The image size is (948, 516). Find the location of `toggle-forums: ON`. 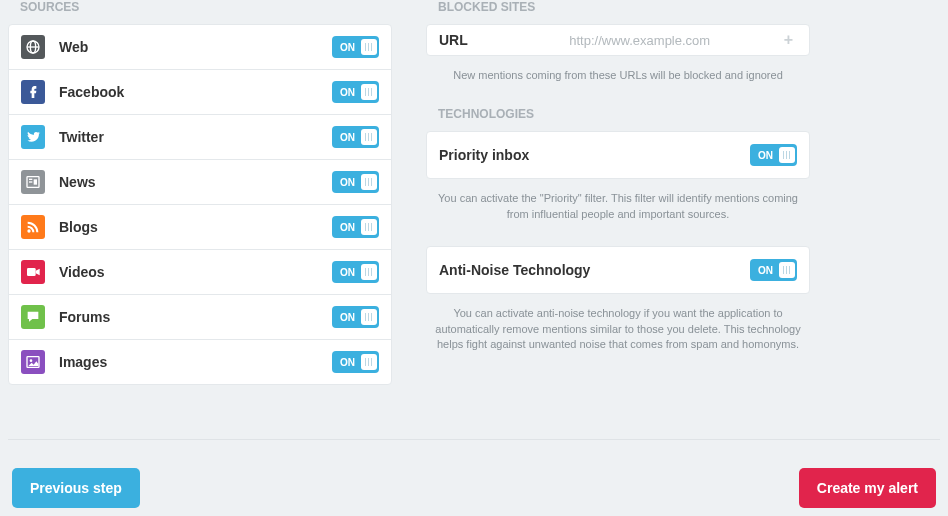

toggle-forums: ON is located at coordinates (356, 317).